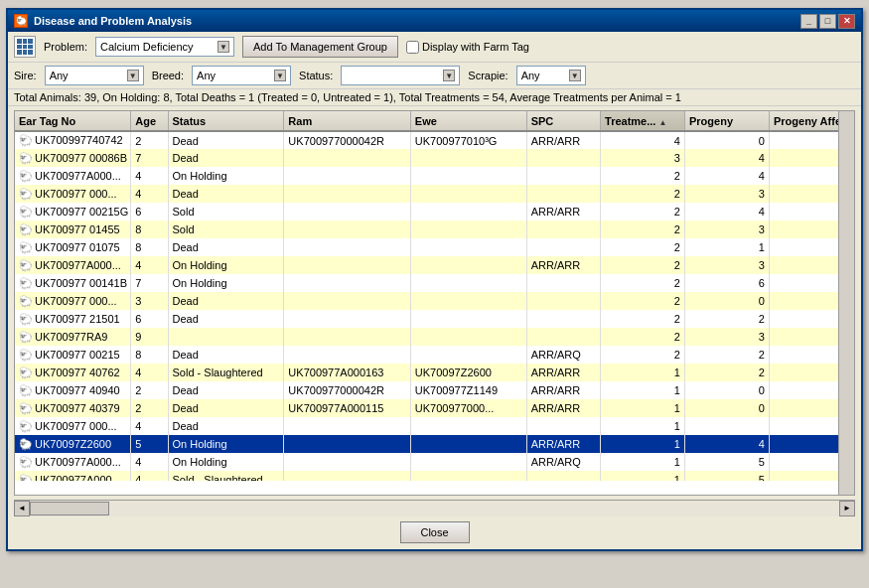 Image resolution: width=869 pixels, height=588 pixels. What do you see at coordinates (727, 319) in the screenshot?
I see `cell-progeny: 2` at bounding box center [727, 319].